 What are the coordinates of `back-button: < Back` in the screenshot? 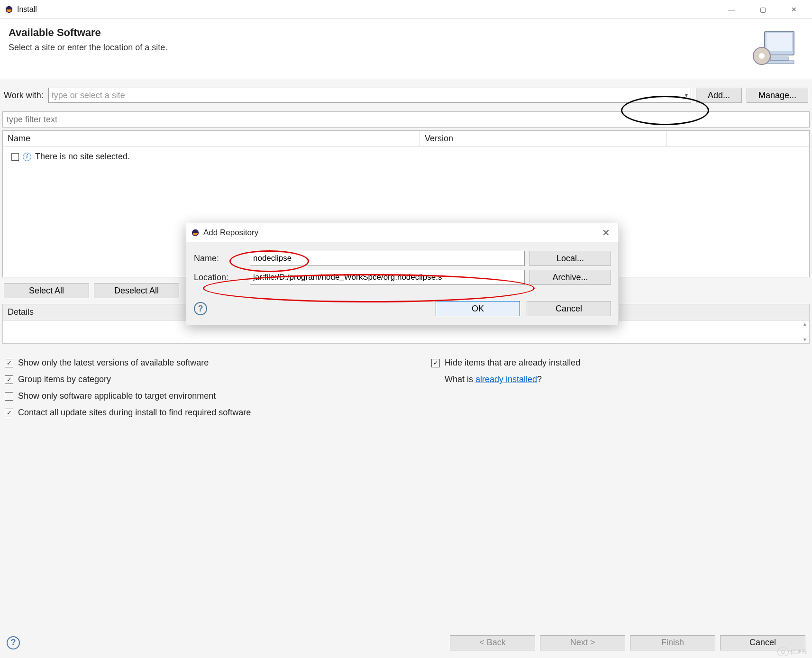 It's located at (493, 643).